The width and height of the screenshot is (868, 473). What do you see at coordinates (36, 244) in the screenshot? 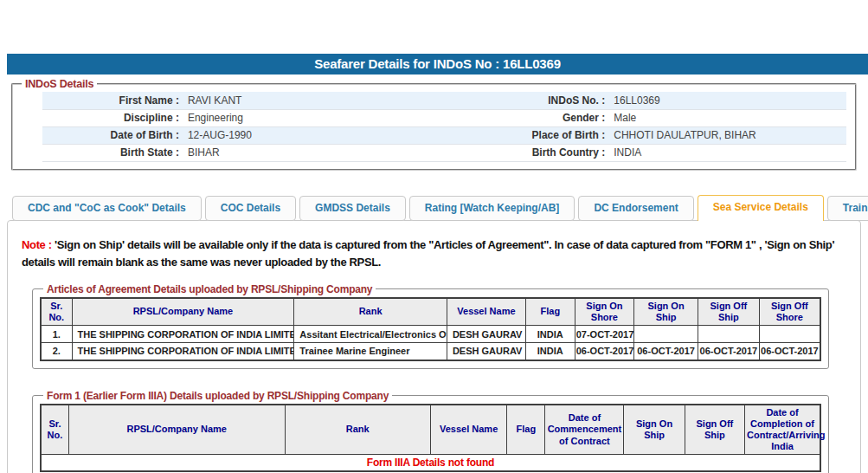
I see `note-label: Note :` at bounding box center [36, 244].